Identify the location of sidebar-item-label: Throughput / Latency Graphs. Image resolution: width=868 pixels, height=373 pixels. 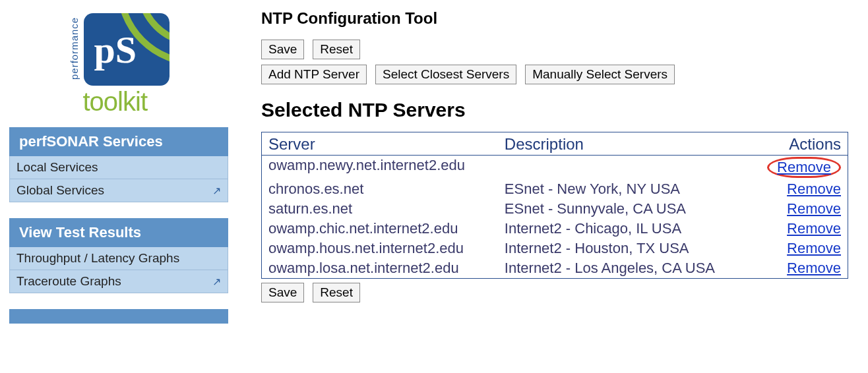
(98, 258).